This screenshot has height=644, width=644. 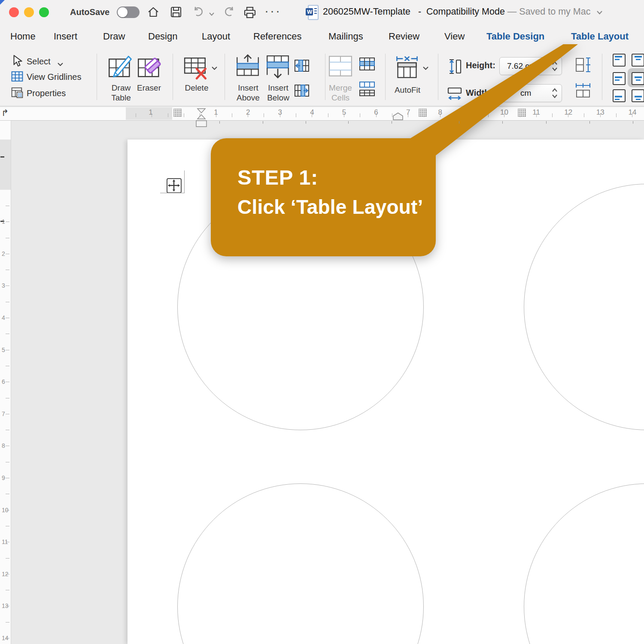 What do you see at coordinates (163, 36) in the screenshot?
I see `tab-design: Design` at bounding box center [163, 36].